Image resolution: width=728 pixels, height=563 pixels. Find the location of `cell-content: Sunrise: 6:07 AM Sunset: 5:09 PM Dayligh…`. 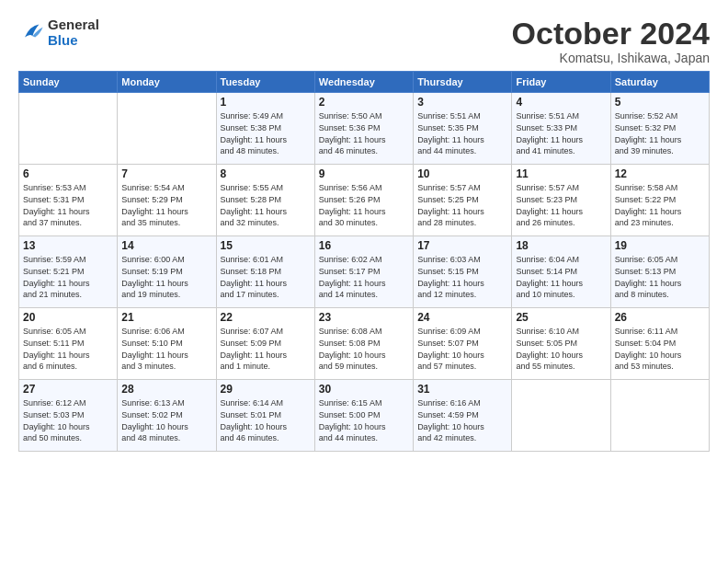

cell-content: Sunrise: 6:07 AM Sunset: 5:09 PM Dayligh… is located at coordinates (266, 349).